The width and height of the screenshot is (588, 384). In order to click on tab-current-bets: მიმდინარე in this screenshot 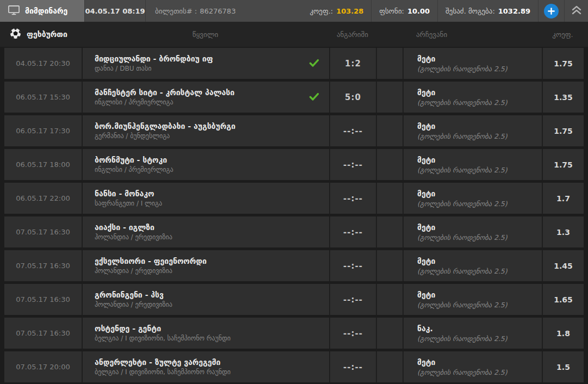, I will do `click(42, 11)`.